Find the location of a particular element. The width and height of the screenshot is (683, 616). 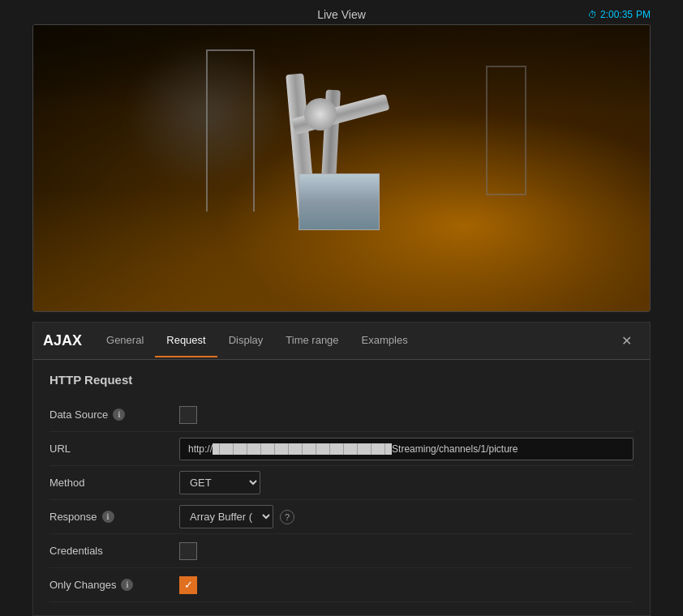

url-control is located at coordinates (406, 449).